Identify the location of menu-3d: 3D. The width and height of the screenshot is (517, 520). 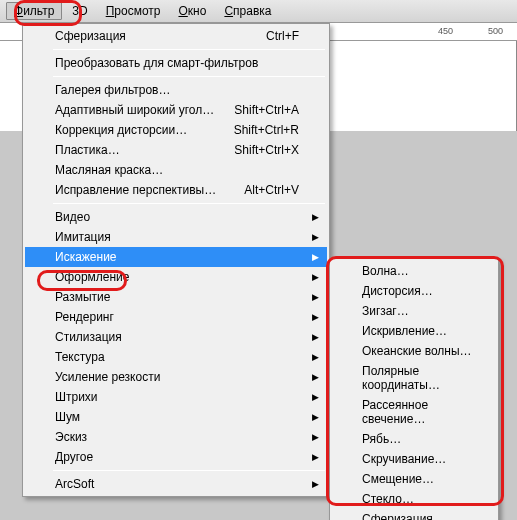
(80, 11).